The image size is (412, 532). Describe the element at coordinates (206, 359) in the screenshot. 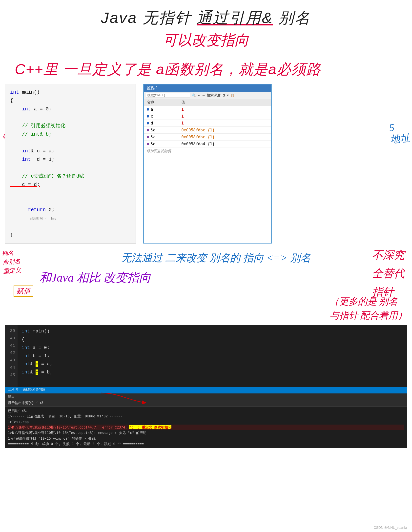

I see `code-editor-2: 39404142434445 int main(){ int a = 0; in…` at that location.